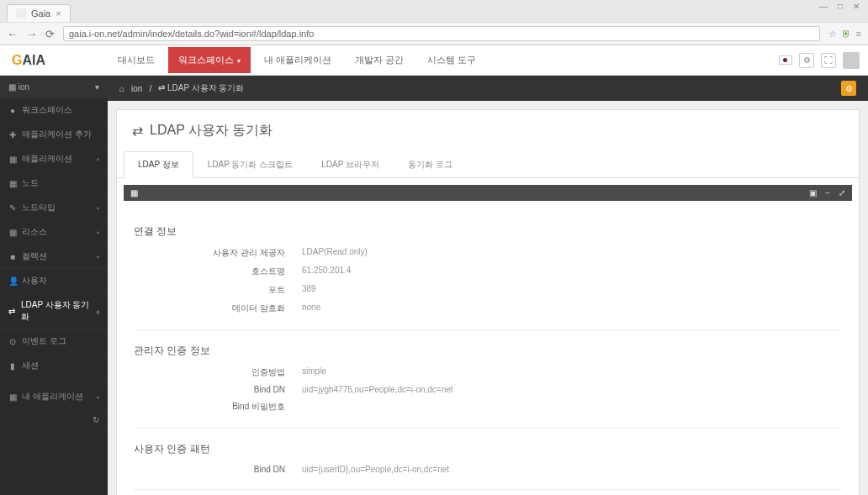 The image size is (868, 495). What do you see at coordinates (54, 257) in the screenshot?
I see `sidebar-item-collection: ■컬렉션▪` at bounding box center [54, 257].